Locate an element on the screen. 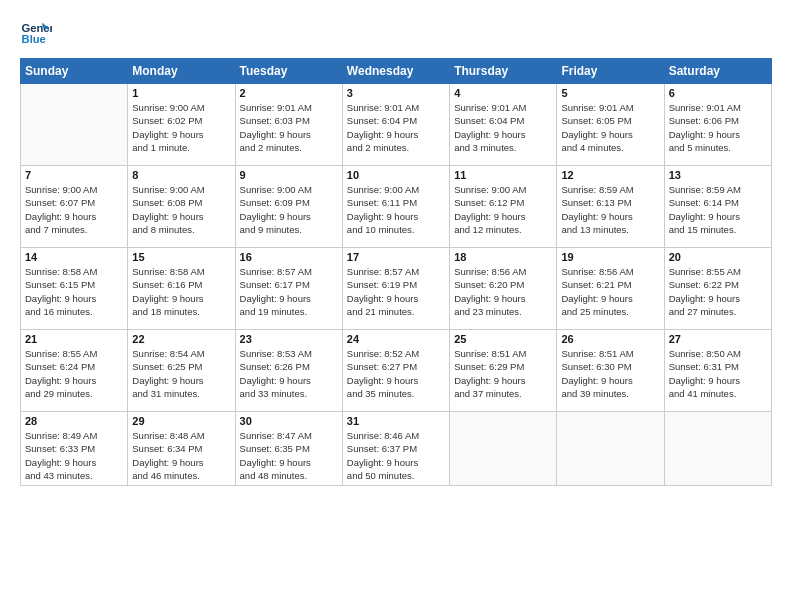  calendar-cell: 19Sunrise: 8:56 AM Sunset: 6:21 PM Dayli… is located at coordinates (610, 289).